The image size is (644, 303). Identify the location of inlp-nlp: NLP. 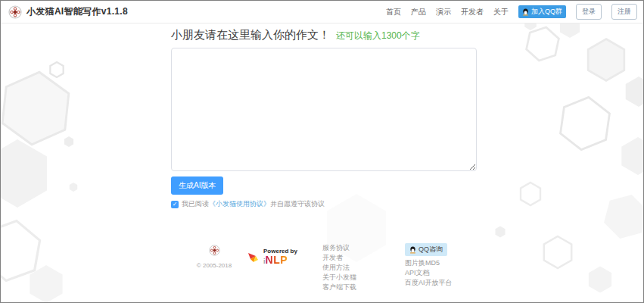
(277, 260).